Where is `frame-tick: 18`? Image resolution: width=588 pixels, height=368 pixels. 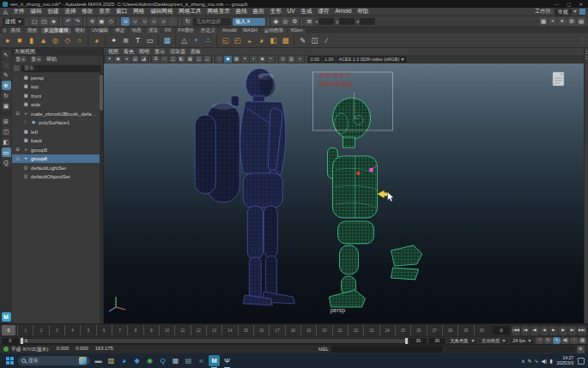 frame-tick: 18 is located at coordinates (293, 330).